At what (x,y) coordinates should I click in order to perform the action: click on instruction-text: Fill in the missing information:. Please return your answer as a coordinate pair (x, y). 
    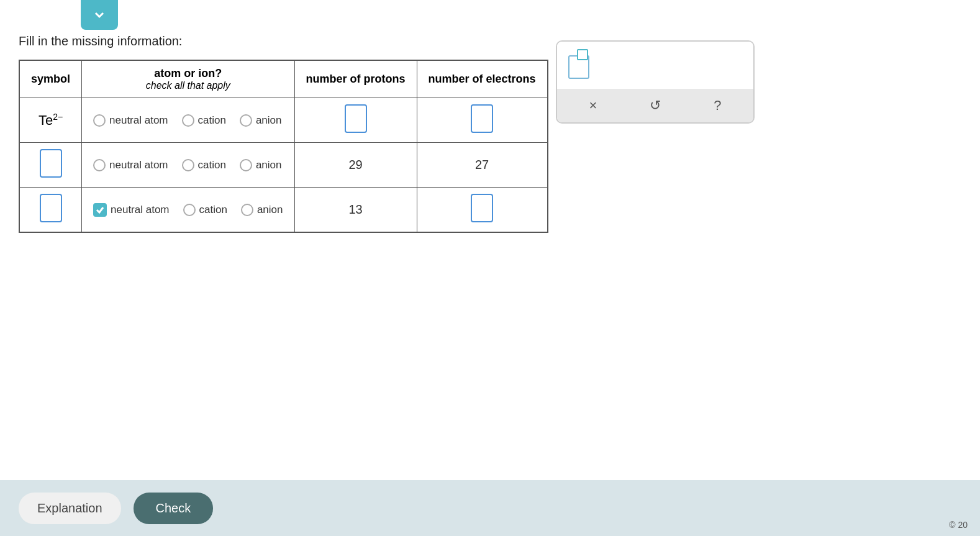
    Looking at the image, I should click on (490, 41).